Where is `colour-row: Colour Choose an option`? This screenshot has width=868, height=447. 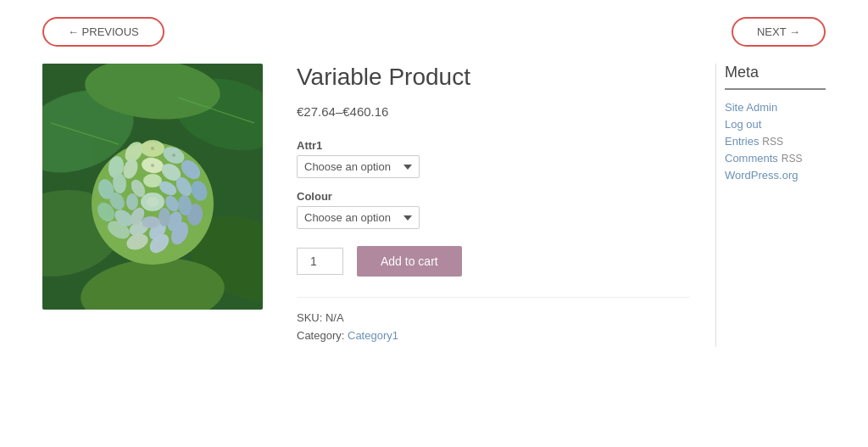 colour-row: Colour Choose an option is located at coordinates (493, 210).